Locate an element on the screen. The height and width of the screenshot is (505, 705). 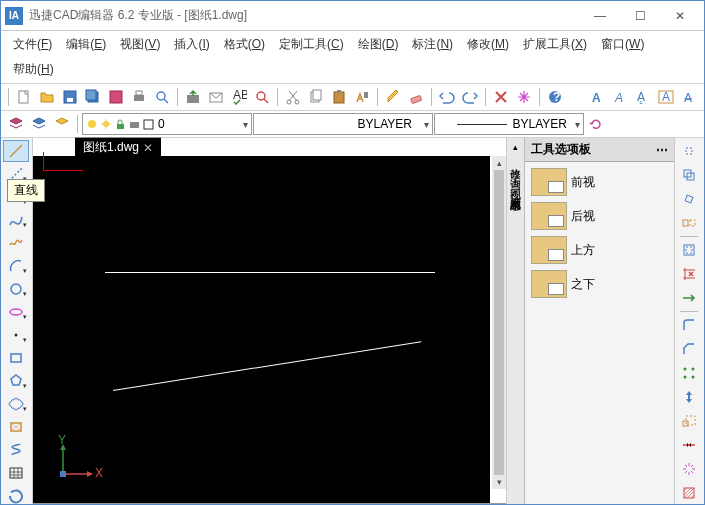
export-icon is located at coordinates (116, 97).